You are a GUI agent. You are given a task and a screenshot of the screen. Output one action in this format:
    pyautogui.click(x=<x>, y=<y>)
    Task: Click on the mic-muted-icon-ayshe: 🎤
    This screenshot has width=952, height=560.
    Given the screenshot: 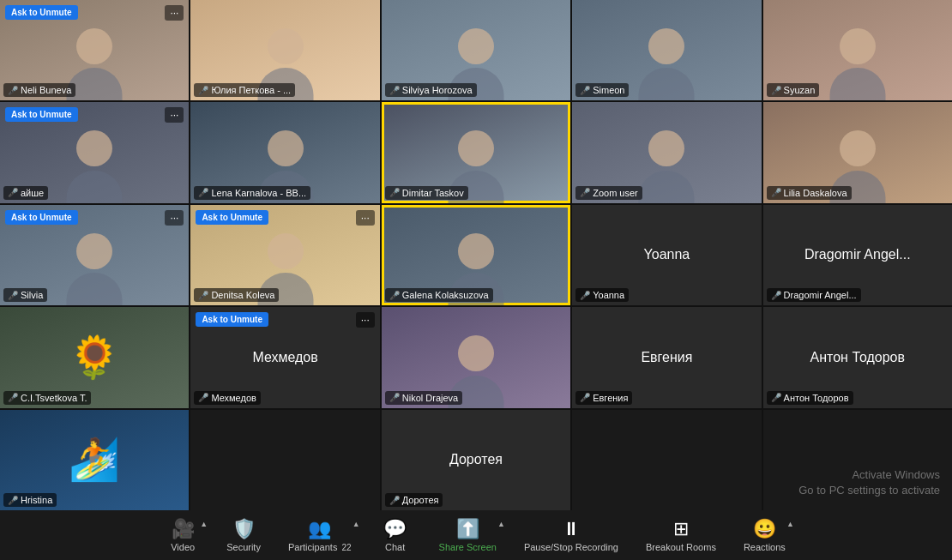 What is the action you would take?
    pyautogui.click(x=13, y=192)
    